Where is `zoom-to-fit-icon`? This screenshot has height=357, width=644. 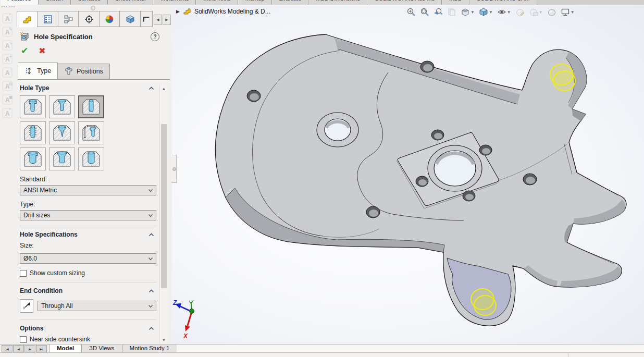
zoom-to-fit-icon is located at coordinates (411, 12).